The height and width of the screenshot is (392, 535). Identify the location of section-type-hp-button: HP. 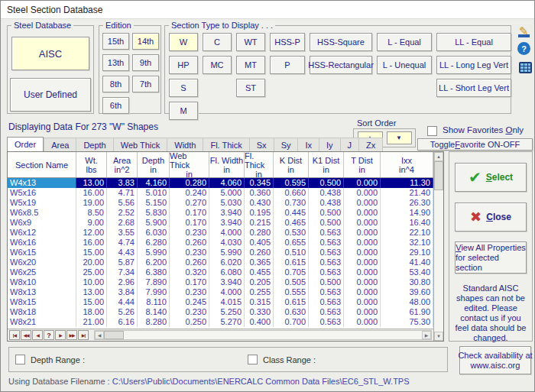
(183, 65).